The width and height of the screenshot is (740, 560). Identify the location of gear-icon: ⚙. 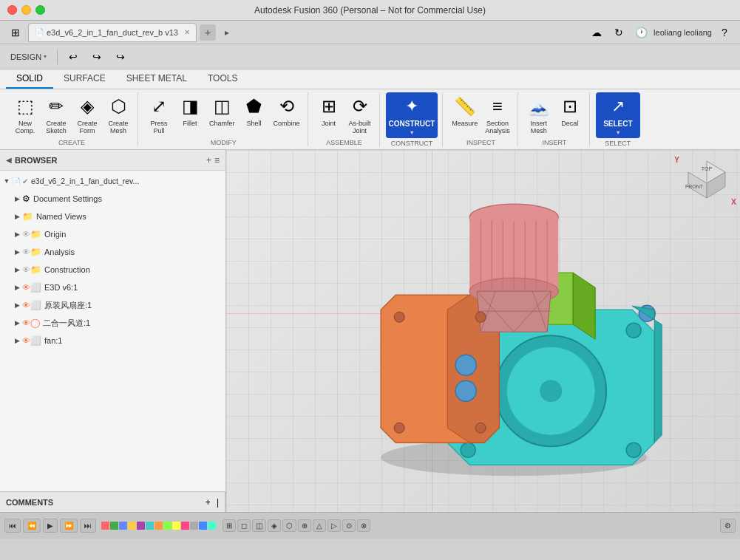
(27, 199).